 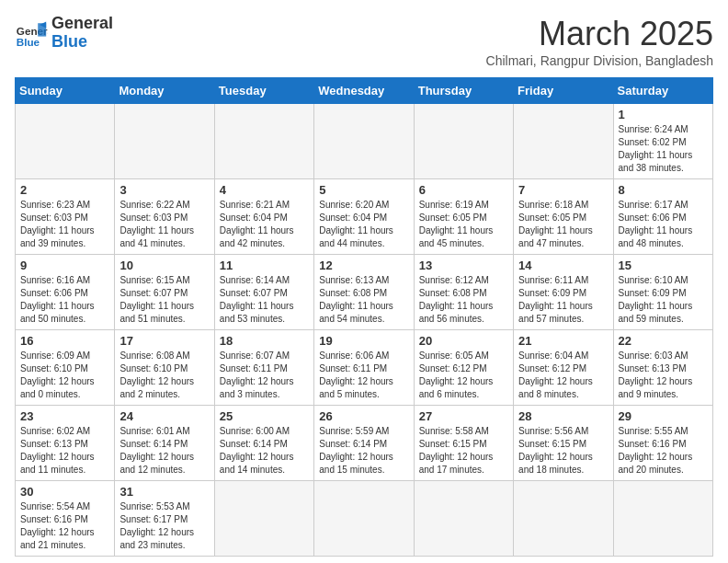 What do you see at coordinates (164, 300) in the screenshot?
I see `day-info: Sunrise: 6:15 AM Sunset: 6:07 PM Dayligh…` at bounding box center [164, 300].